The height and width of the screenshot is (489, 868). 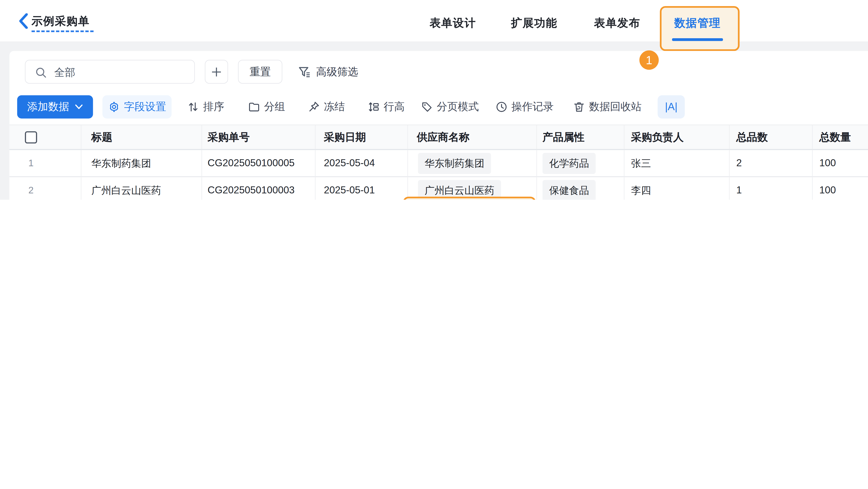 What do you see at coordinates (501, 107) in the screenshot?
I see `clock-icon` at bounding box center [501, 107].